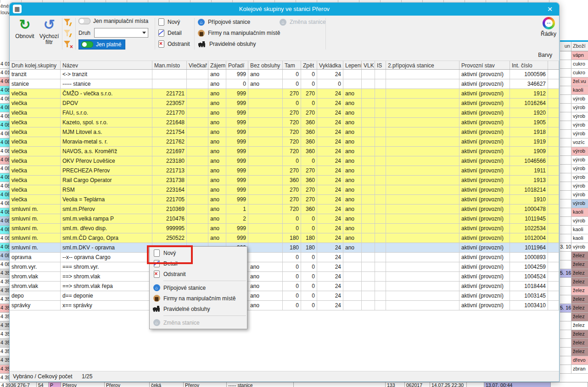 The height and width of the screenshot is (387, 588). I want to click on table-row: depod== deponieano0024aktivní (provozní)…, so click(285, 296).